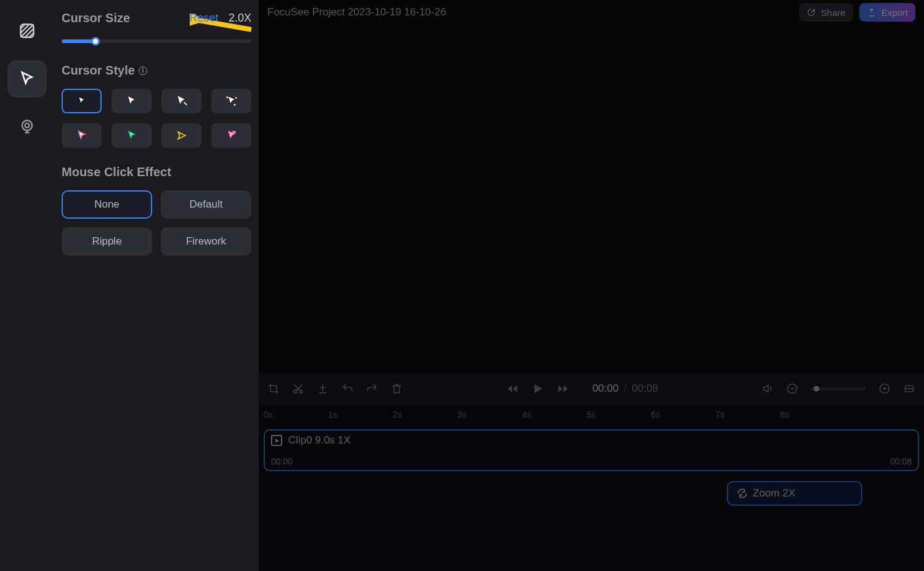 The height and width of the screenshot is (571, 924). What do you see at coordinates (232, 101) in the screenshot?
I see `cursor-sparkle-icon` at bounding box center [232, 101].